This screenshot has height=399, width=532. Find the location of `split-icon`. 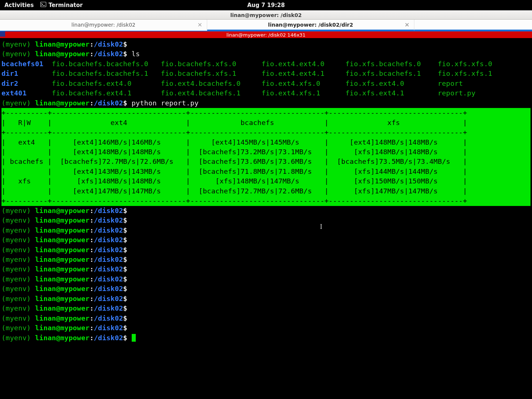

split-icon is located at coordinates (3, 34).